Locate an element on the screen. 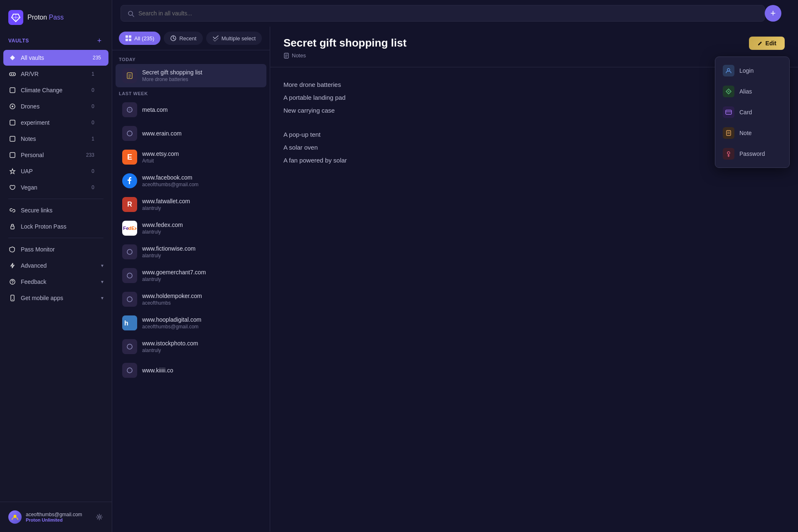 This screenshot has width=798, height=532. sidebar-item-mobile: Get mobile apps ▾ is located at coordinates (56, 298).